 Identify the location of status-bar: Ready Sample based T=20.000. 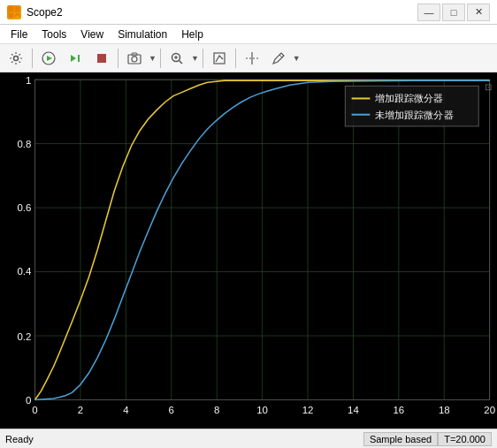
(248, 438).